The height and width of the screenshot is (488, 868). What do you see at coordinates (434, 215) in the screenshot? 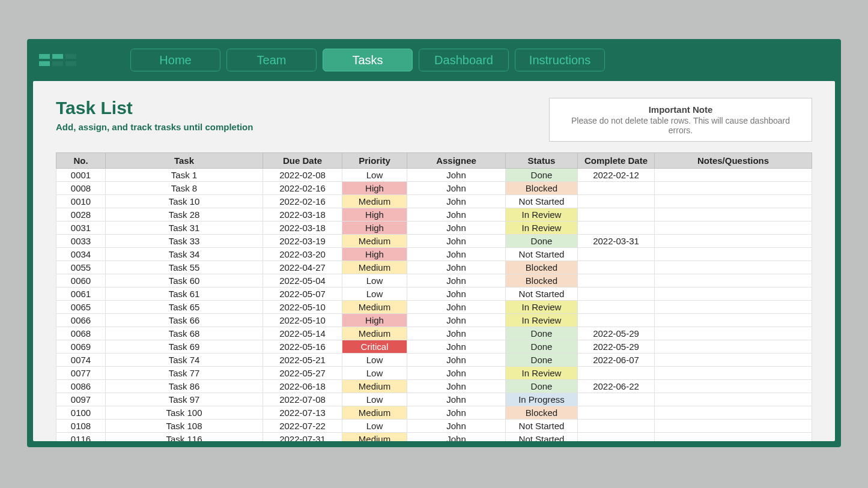
I see `table-row: 0028Task 282022-03-18HighJohnIn Review` at bounding box center [434, 215].